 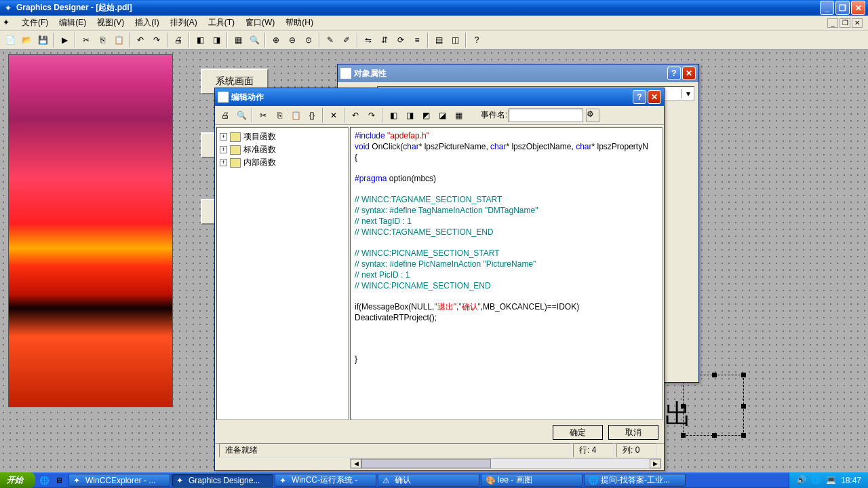 What do you see at coordinates (518, 73) in the screenshot?
I see `prop-dlg-titlebar: 对象属性 ? ✕` at bounding box center [518, 73].